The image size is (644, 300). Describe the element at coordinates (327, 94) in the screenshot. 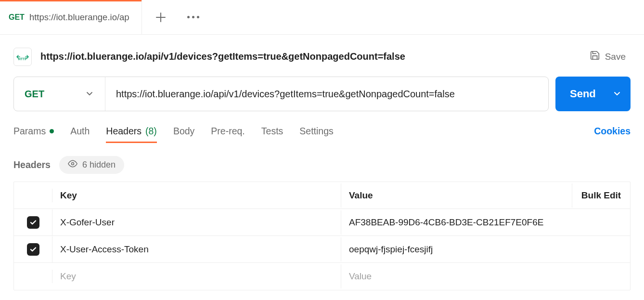

I see `url-input` at that location.